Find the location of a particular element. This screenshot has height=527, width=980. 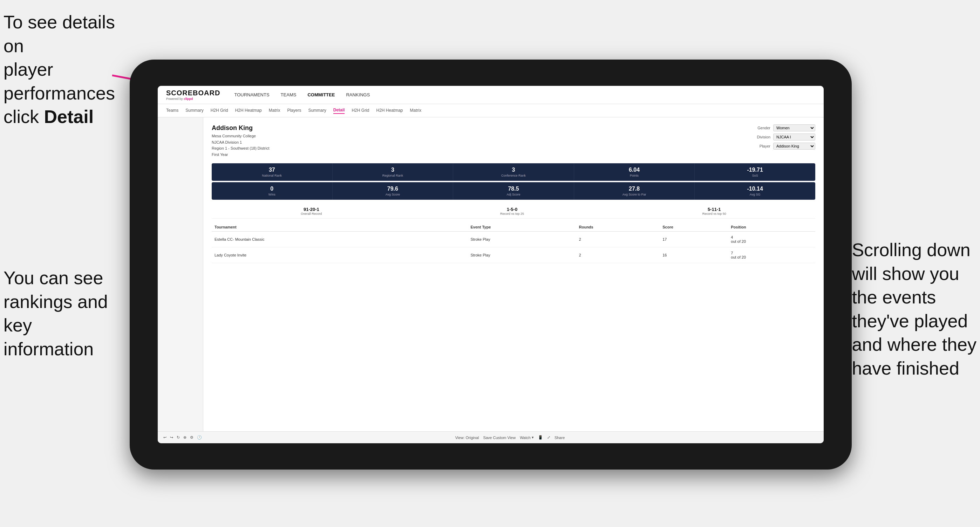

player-college: Mesa Community College is located at coordinates (240, 136).